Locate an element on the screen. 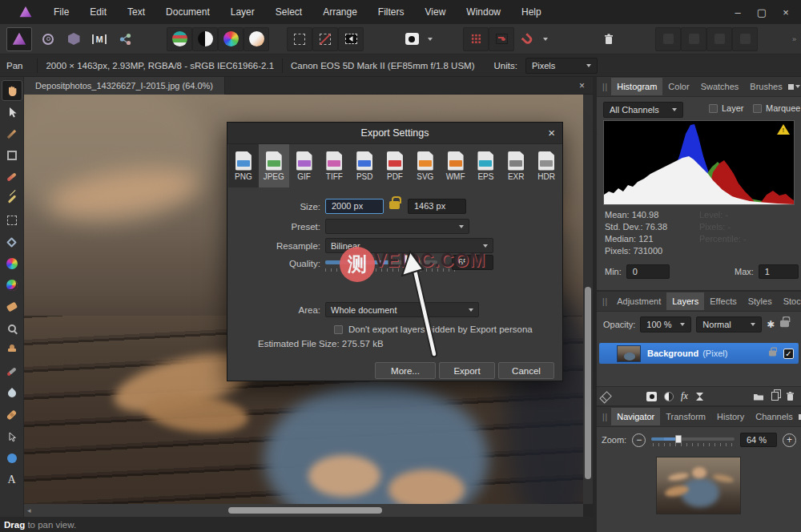 Image resolution: width=801 pixels, height=532 pixels. zoom-slider is located at coordinates (693, 440).